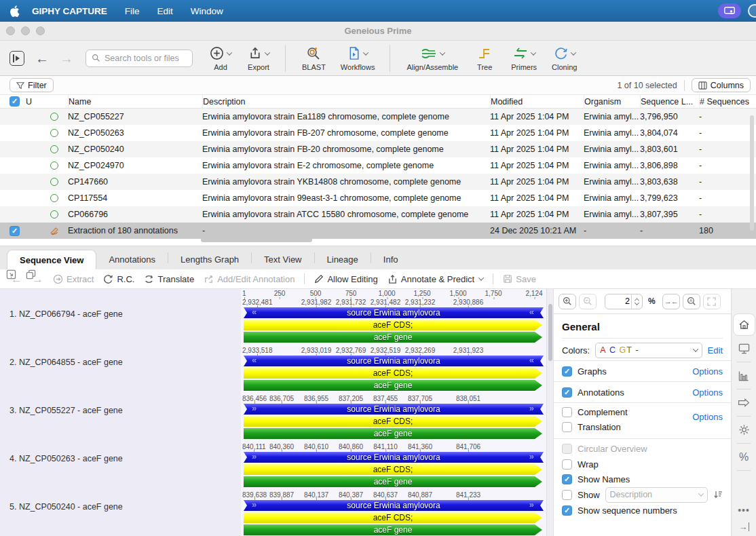 Image resolution: width=756 pixels, height=536 pixels. I want to click on tab-sequence-view: Sequence View, so click(52, 259).